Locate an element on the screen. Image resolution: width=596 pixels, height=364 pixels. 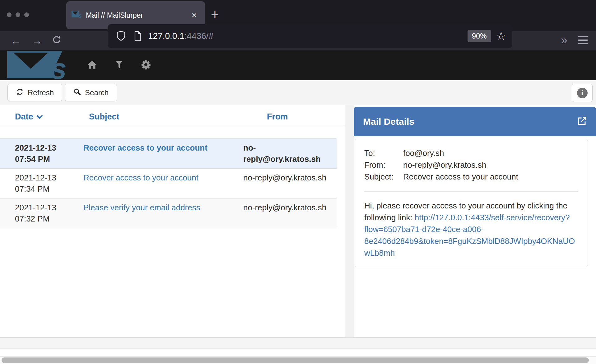
panel-divider is located at coordinates (349, 221).